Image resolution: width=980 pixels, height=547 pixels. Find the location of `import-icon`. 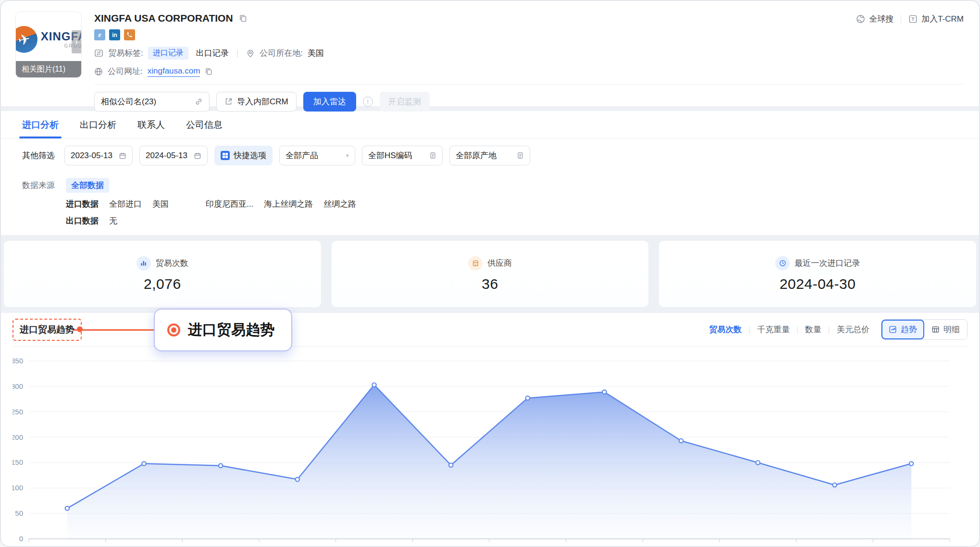

import-icon is located at coordinates (229, 102).